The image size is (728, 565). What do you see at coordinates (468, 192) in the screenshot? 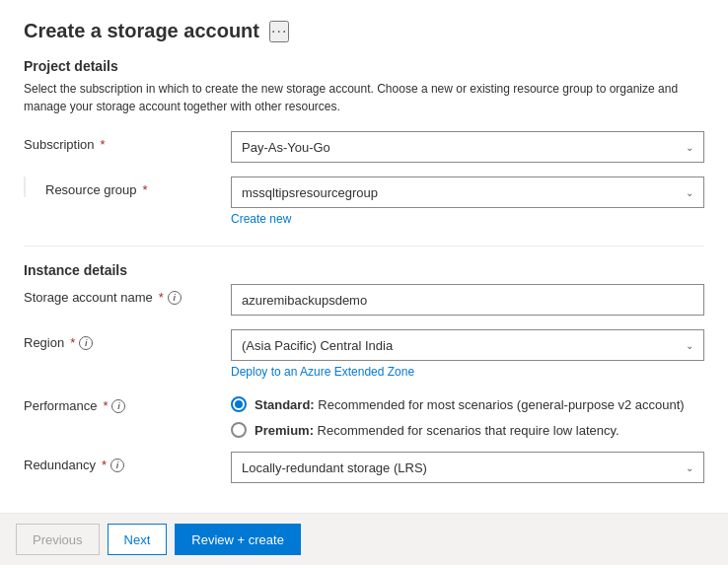
I see `resource-group-dropdown: mssqltipsresourcegroup ⌄` at bounding box center [468, 192].